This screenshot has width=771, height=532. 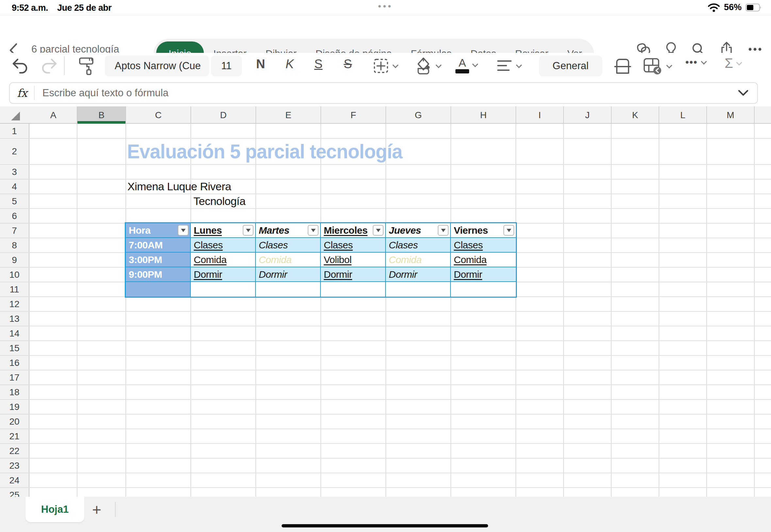 I want to click on row-header-4: 4, so click(x=14, y=187).